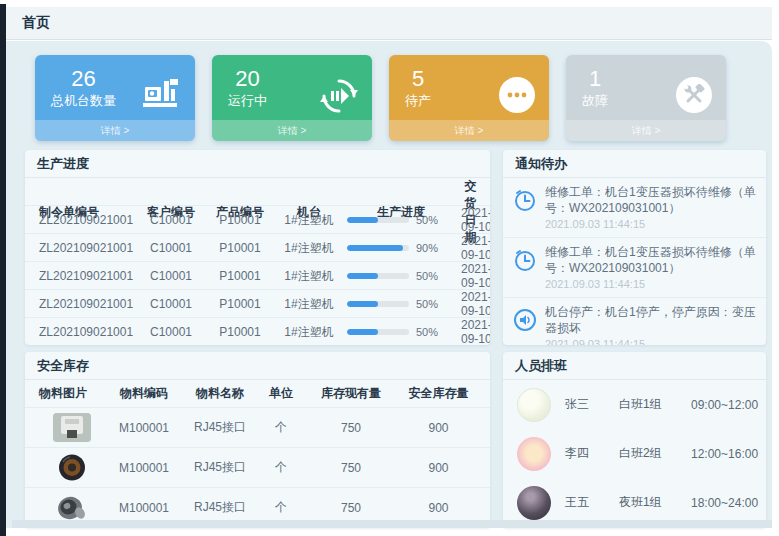  I want to click on ellipsis-icon, so click(517, 95).